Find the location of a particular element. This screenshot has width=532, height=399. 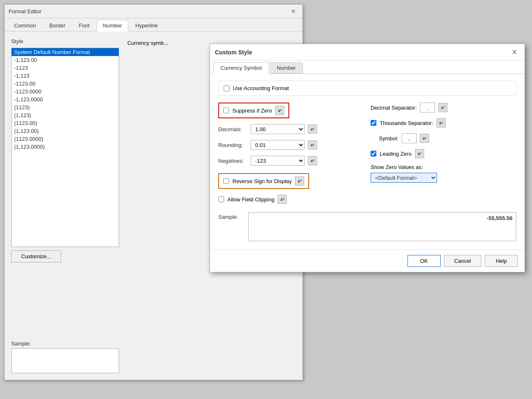

style-item-0: System Default Number Format is located at coordinates (65, 52).